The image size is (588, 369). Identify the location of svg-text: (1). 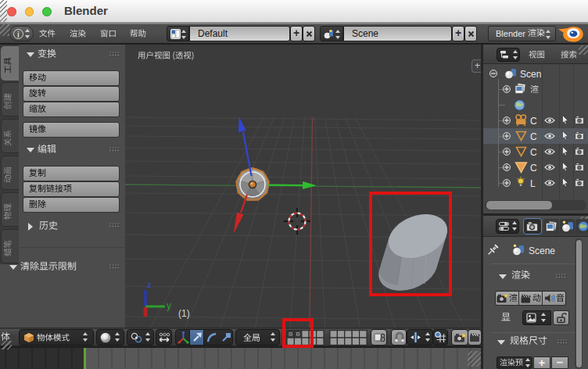
(185, 313).